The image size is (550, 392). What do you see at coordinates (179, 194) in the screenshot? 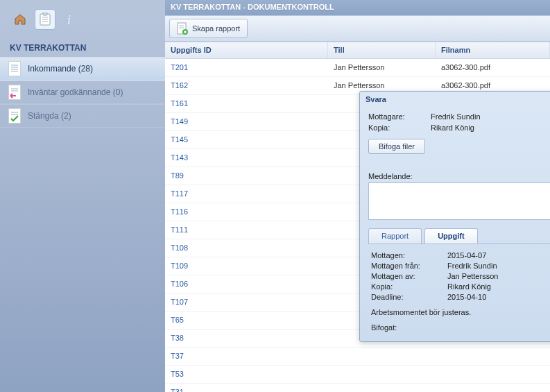
I see `task-id-link: T117` at bounding box center [179, 194].